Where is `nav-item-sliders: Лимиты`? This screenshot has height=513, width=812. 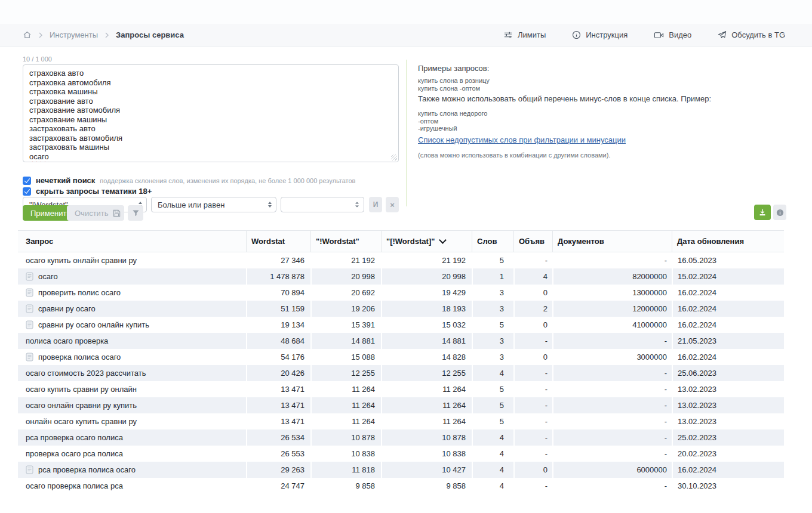
nav-item-sliders: Лимиты is located at coordinates (524, 35).